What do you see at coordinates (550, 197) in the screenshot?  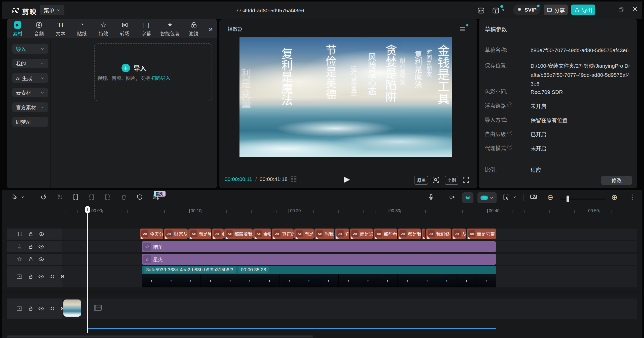 I see `zoom-out-icon: ⊖` at bounding box center [550, 197].